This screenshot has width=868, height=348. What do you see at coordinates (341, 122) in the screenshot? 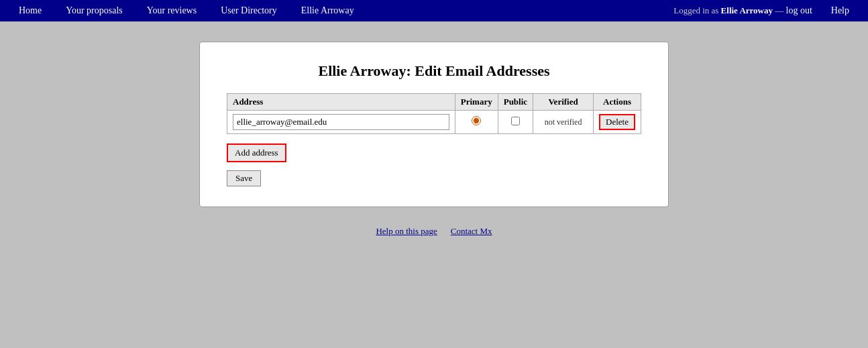
I see `address-cell` at bounding box center [341, 122].